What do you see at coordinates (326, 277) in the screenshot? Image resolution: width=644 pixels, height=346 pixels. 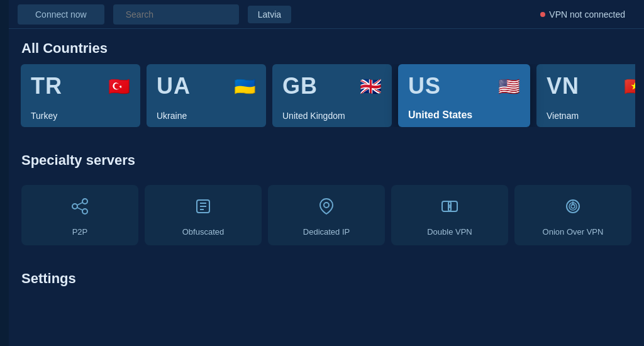 I see `settings-title: Settings` at bounding box center [326, 277].